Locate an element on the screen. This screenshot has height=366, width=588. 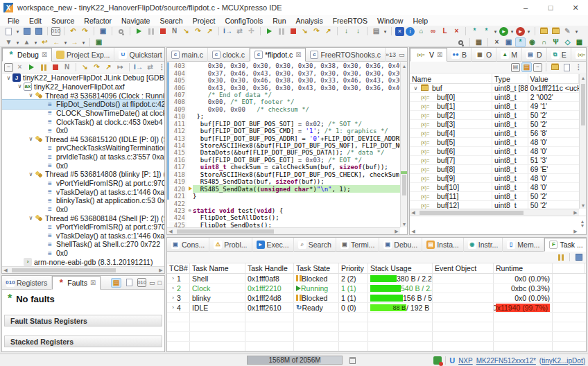
task-column-task-state: Task State is located at coordinates (316, 268).